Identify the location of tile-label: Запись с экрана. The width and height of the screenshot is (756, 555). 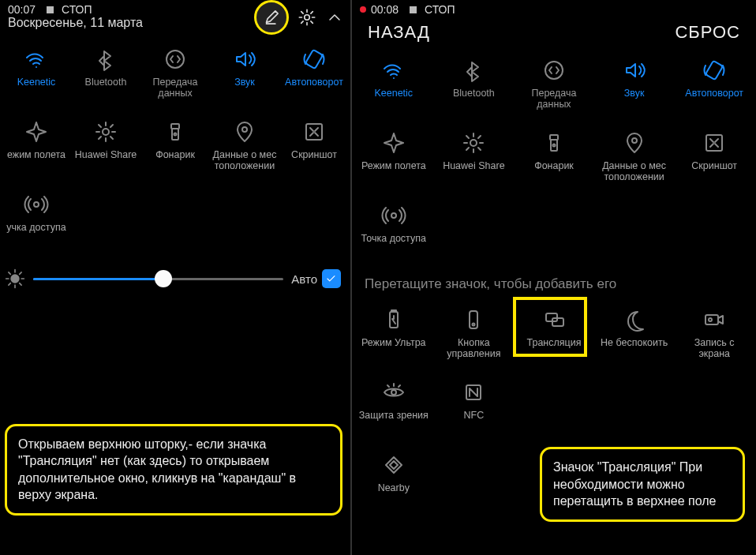
(714, 349).